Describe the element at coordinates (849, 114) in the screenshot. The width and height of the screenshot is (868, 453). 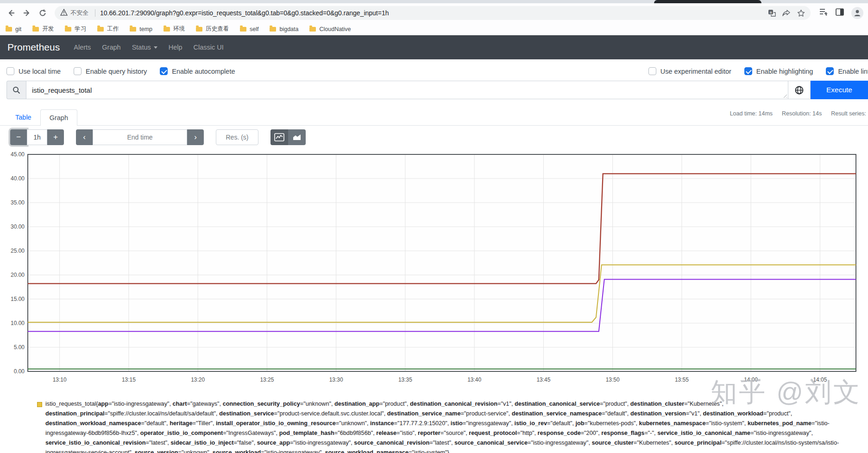
I see `result-series: Result series:` at that location.